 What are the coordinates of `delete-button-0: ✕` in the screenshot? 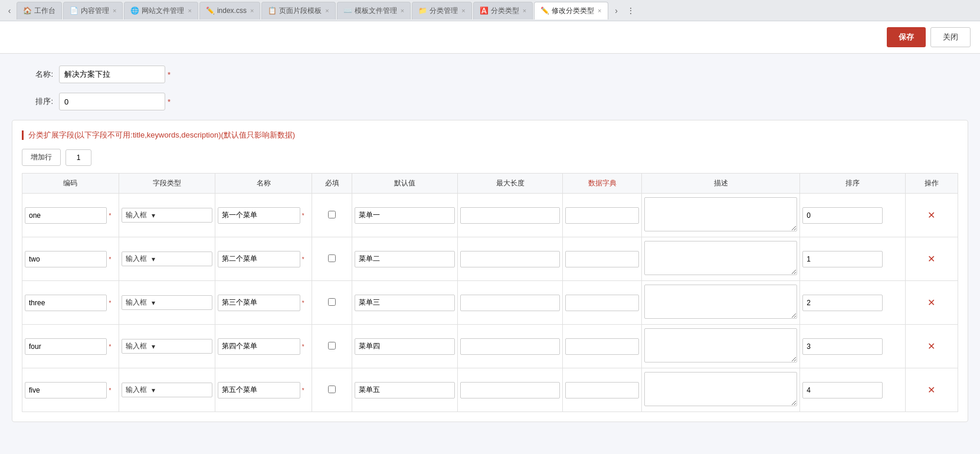 It's located at (932, 215).